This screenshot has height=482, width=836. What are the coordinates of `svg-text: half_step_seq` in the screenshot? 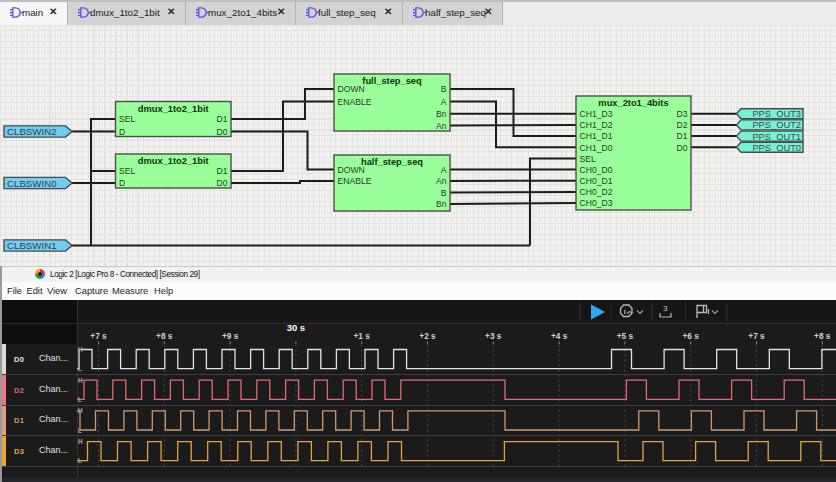 It's located at (392, 162).